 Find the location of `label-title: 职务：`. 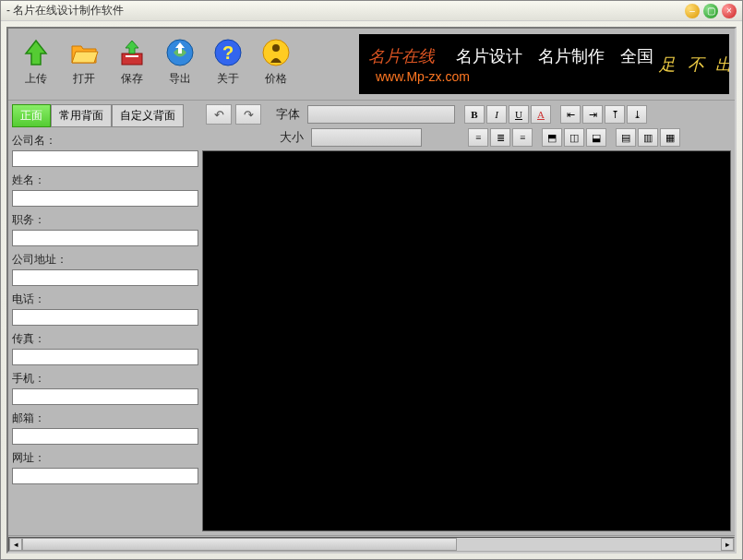

label-title: 职务： is located at coordinates (105, 220).